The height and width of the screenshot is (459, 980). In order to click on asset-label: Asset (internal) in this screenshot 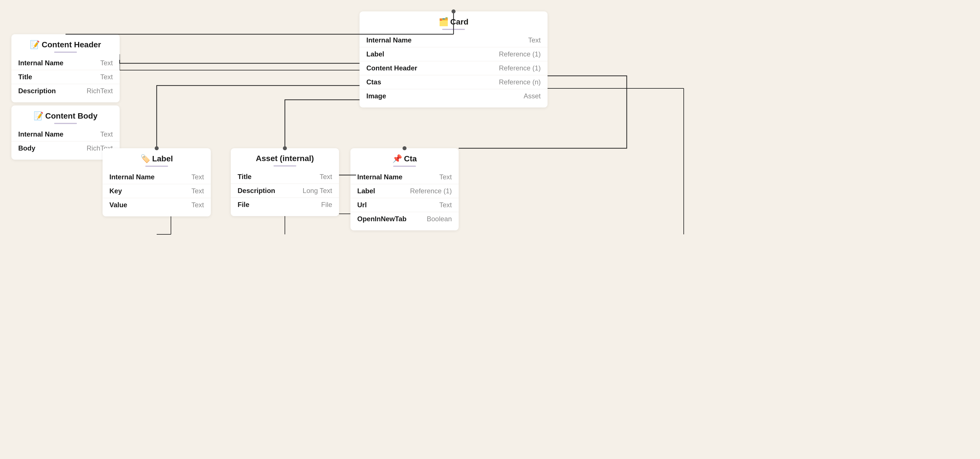, I will do `click(285, 158)`.